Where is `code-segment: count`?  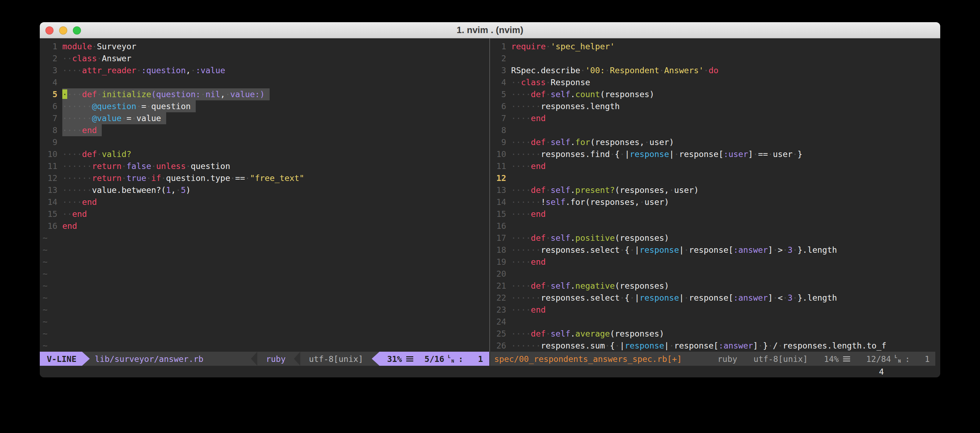
code-segment: count is located at coordinates (587, 94).